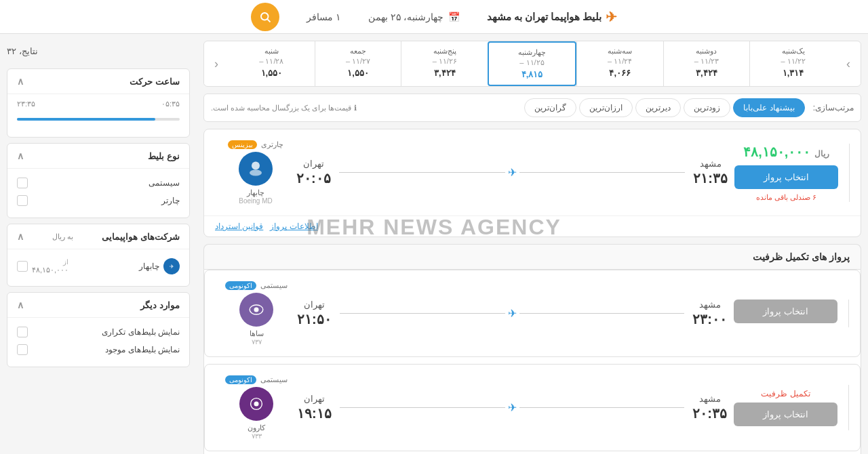 This screenshot has height=454, width=868. Describe the element at coordinates (98, 51) in the screenshot. I see `results-count: نتایج، ۳۲` at that location.